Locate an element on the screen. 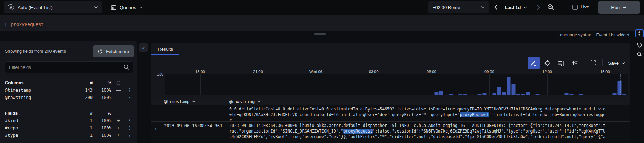 This screenshot has width=644, height=143. table-row: 0.0 deltaStaticCost=0.0 deltaLiveCost=0.… is located at coordinates (391, 113).